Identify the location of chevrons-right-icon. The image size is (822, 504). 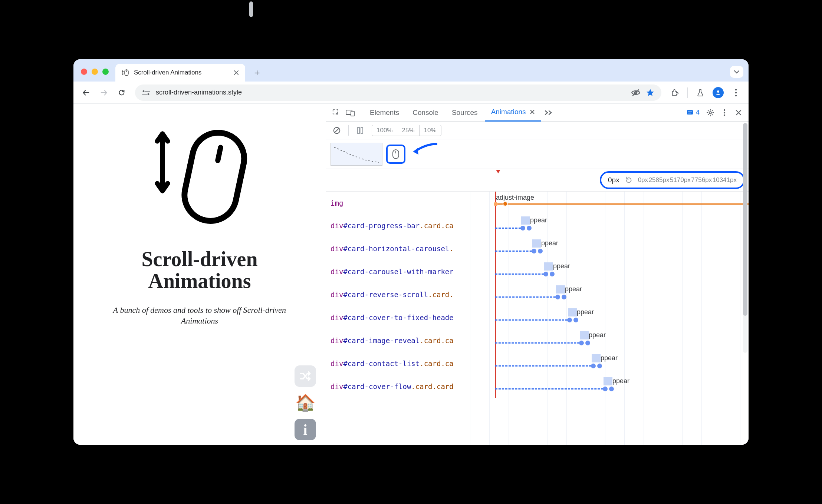
(549, 113).